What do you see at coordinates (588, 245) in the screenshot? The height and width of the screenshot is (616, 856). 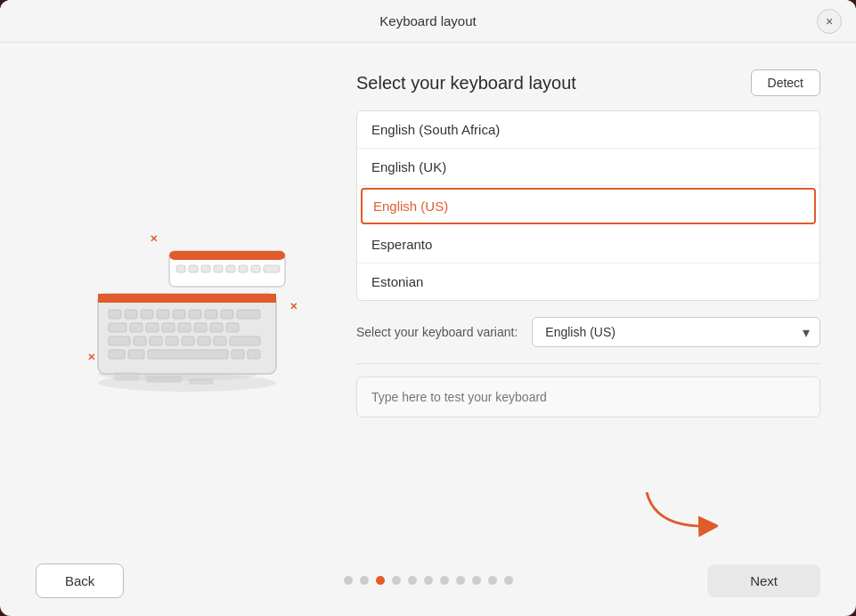 I see `layout-item-esperanto: Esperanto` at bounding box center [588, 245].